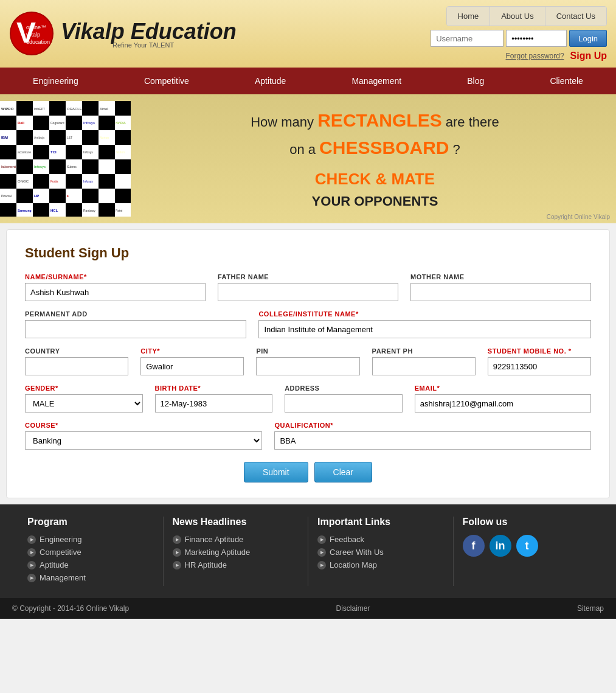 This screenshot has width=616, height=693. I want to click on father-input, so click(308, 292).